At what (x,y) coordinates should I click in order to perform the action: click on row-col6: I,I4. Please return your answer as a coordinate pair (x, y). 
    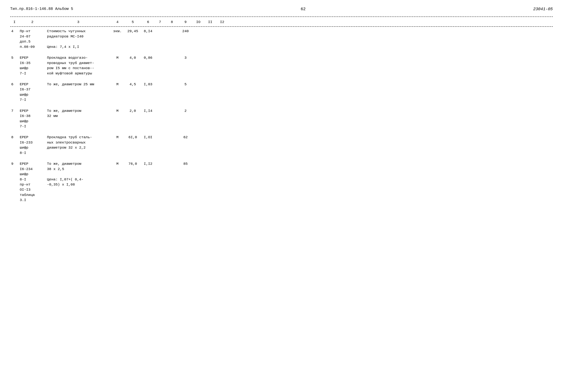
    Looking at the image, I should click on (148, 111).